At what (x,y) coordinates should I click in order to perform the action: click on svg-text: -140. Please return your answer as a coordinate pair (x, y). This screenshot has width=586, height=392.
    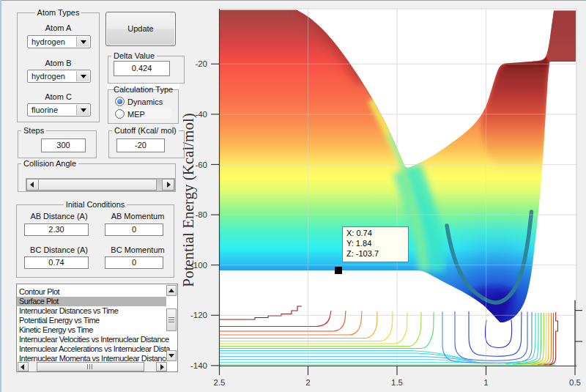
    Looking at the image, I should click on (199, 366).